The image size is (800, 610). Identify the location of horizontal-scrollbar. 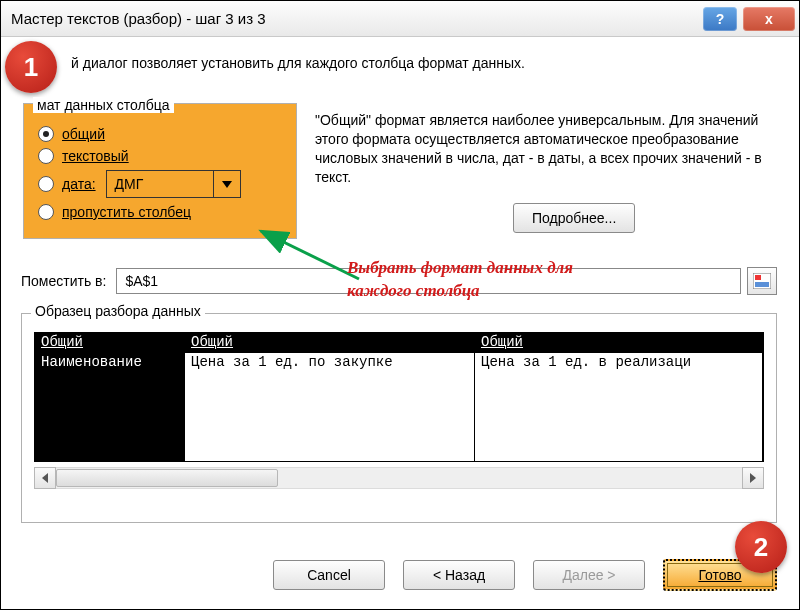
(399, 478).